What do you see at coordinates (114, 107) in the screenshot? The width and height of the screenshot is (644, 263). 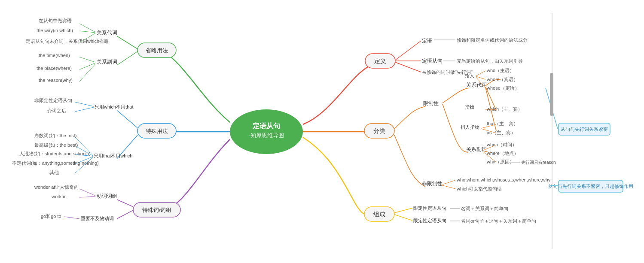 I see `label-sp-which-only: 只用which不用that` at bounding box center [114, 107].